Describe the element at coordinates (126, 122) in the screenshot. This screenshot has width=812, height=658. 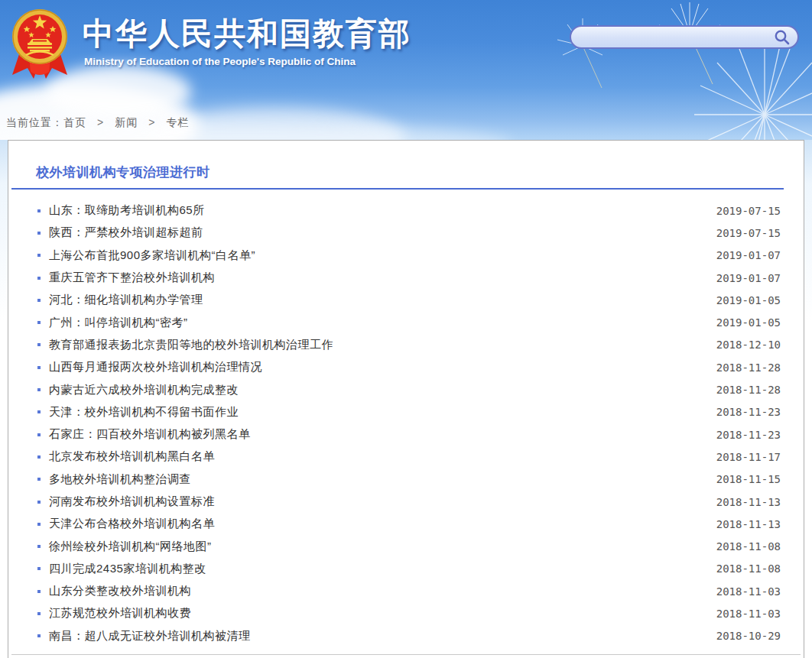
I see `breadcrumb-news: 新闻` at that location.